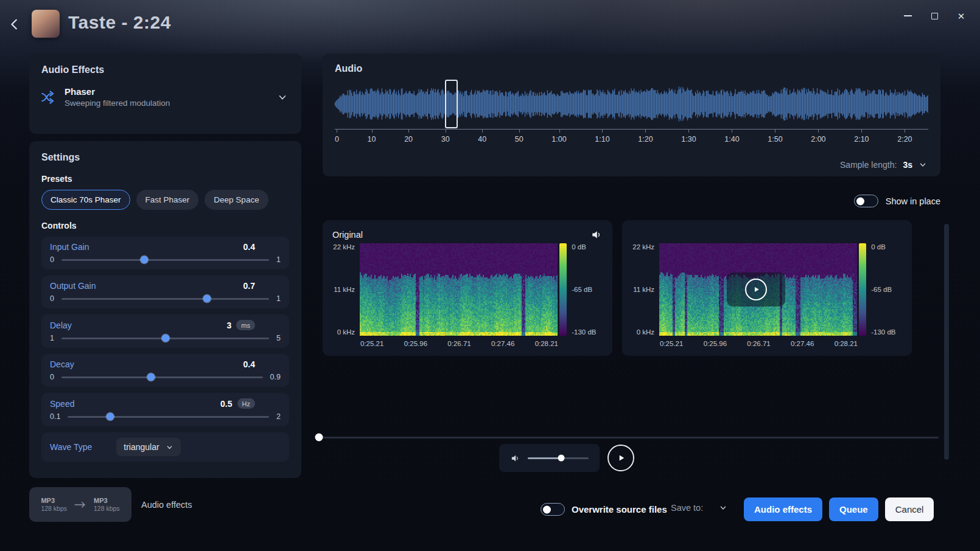  What do you see at coordinates (767, 288) in the screenshot?
I see `spectrogram-panel-processed: 22 kHz11 kHz0 kHz 0 dB-65 dB-130 dB 0:25…` at bounding box center [767, 288].